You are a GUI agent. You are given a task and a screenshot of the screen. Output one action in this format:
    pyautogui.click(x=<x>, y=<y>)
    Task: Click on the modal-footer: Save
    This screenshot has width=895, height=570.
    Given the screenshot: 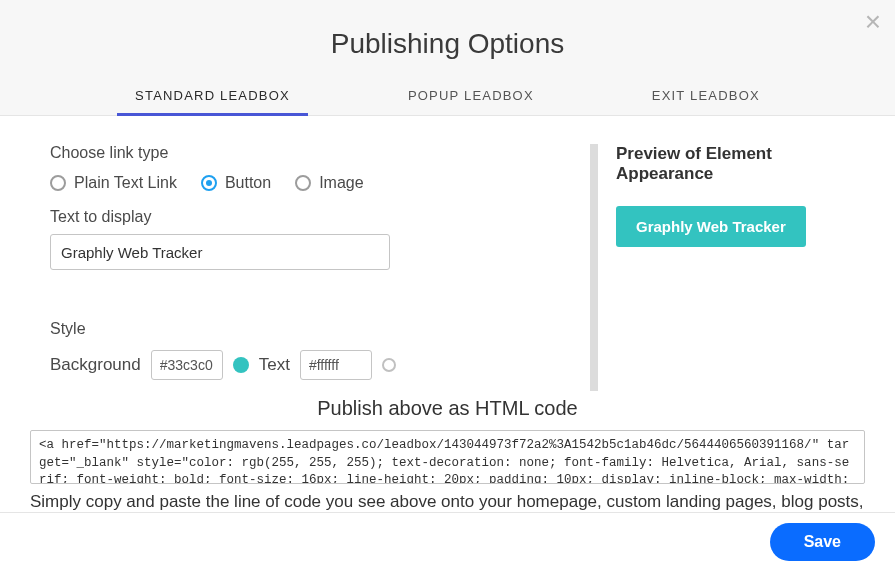 What is the action you would take?
    pyautogui.click(x=448, y=541)
    